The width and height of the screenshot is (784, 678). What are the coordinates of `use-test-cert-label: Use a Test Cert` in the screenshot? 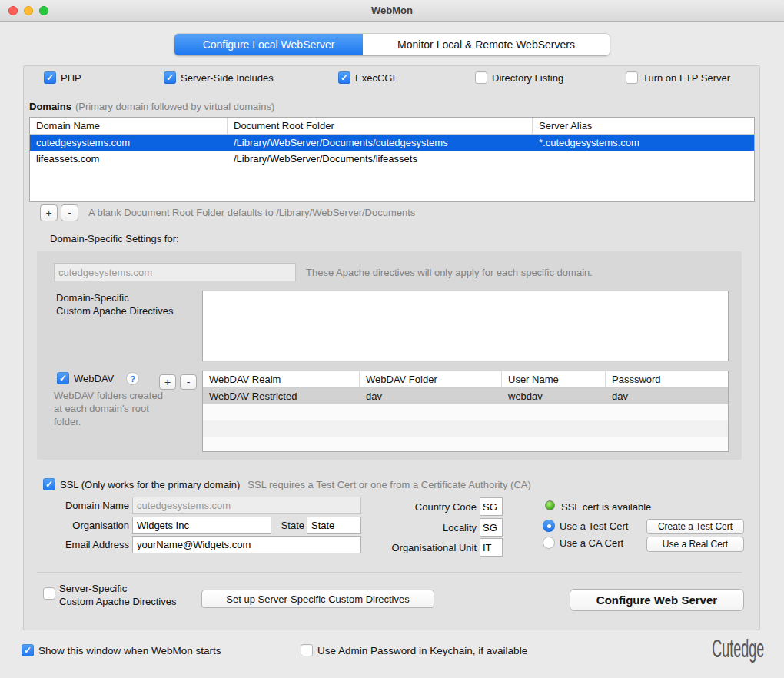 It's located at (593, 526).